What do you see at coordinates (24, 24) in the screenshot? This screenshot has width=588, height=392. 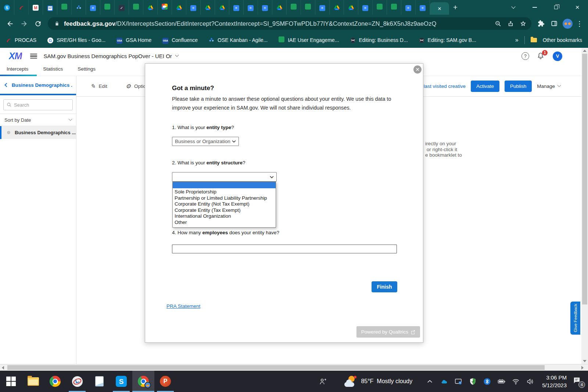 I see `forward-icon` at bounding box center [24, 24].